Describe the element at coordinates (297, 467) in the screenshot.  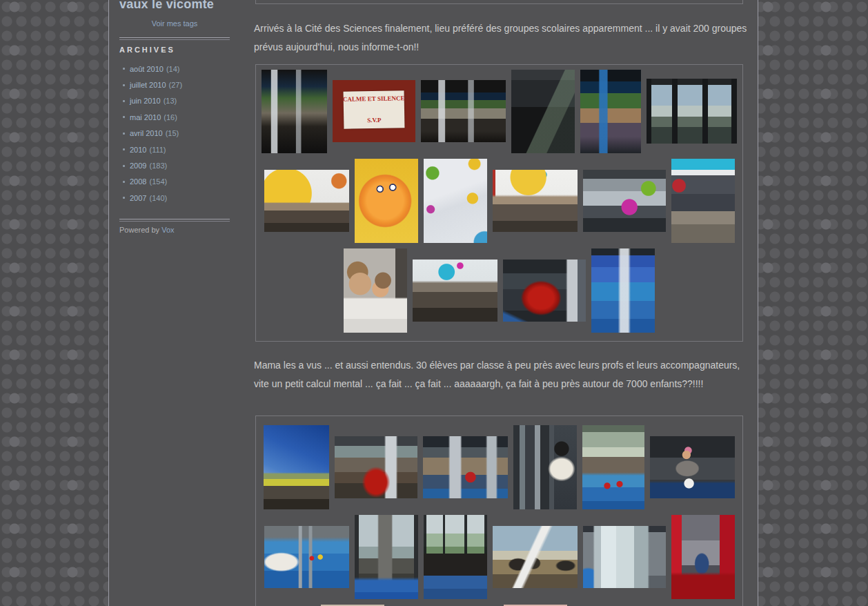
I see `photo-thumbnail-blue-wall-kids` at that location.